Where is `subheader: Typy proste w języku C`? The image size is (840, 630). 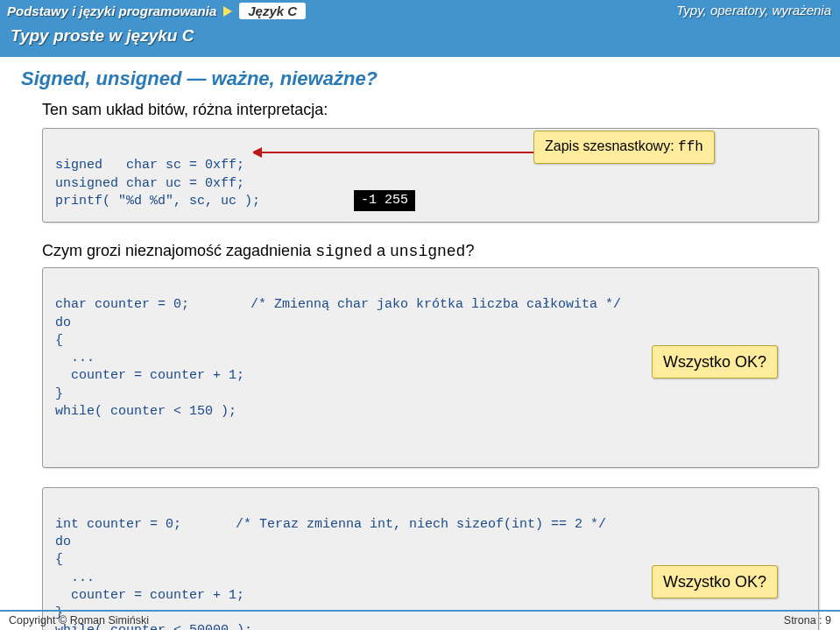
subheader: Typy proste w języku C is located at coordinates (420, 32).